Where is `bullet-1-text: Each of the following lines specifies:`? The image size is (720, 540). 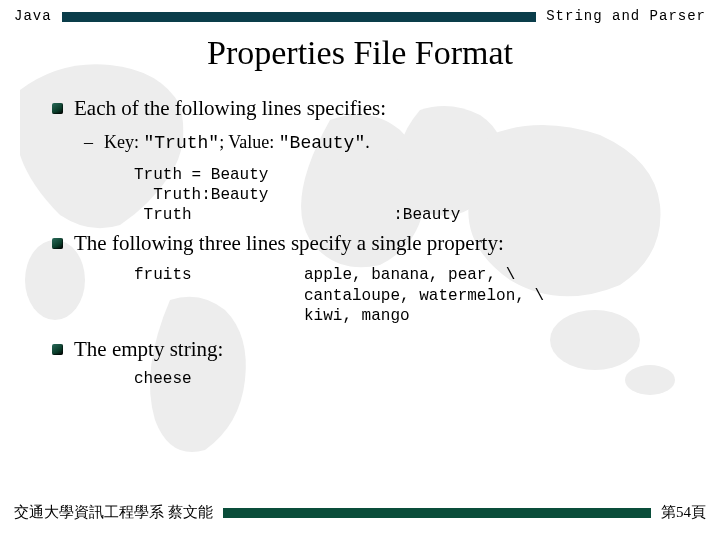
bullet-1-text: Each of the following lines specifies: is located at coordinates (230, 108).